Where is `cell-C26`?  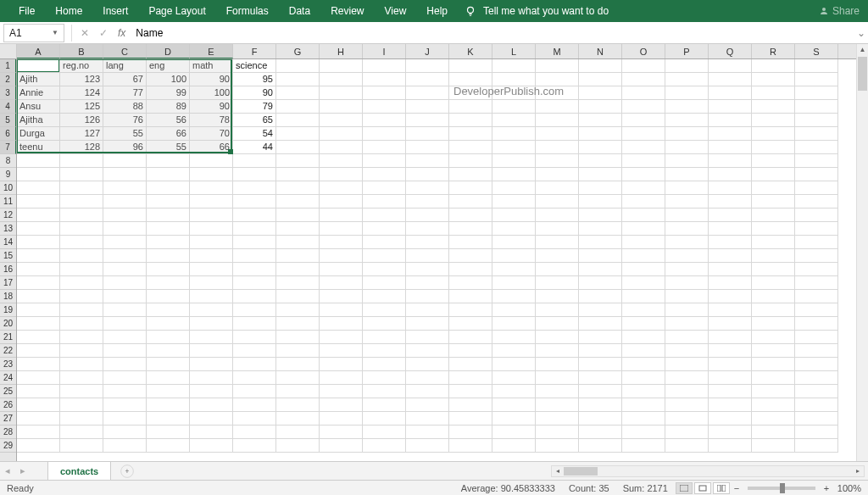
cell-C26 is located at coordinates (125, 405).